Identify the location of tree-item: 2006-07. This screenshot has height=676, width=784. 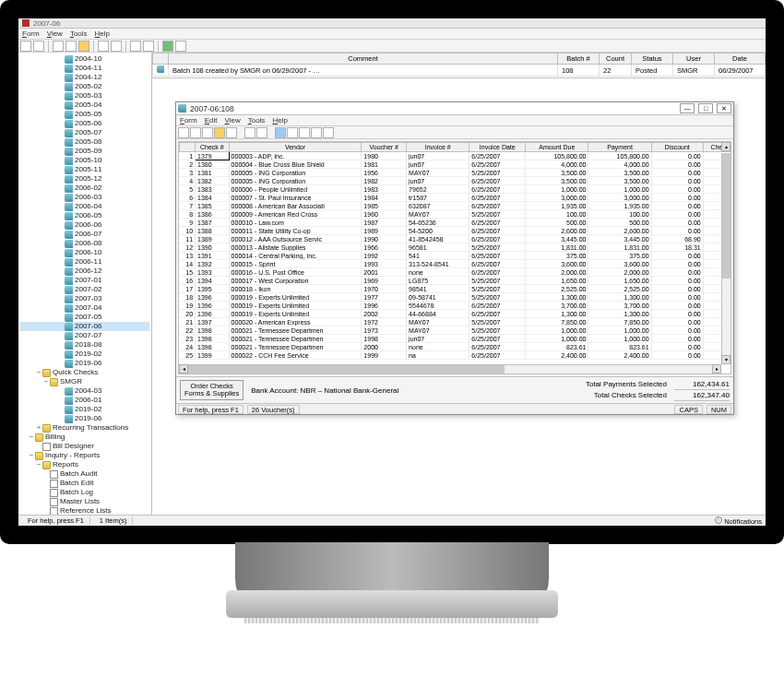
(85, 234).